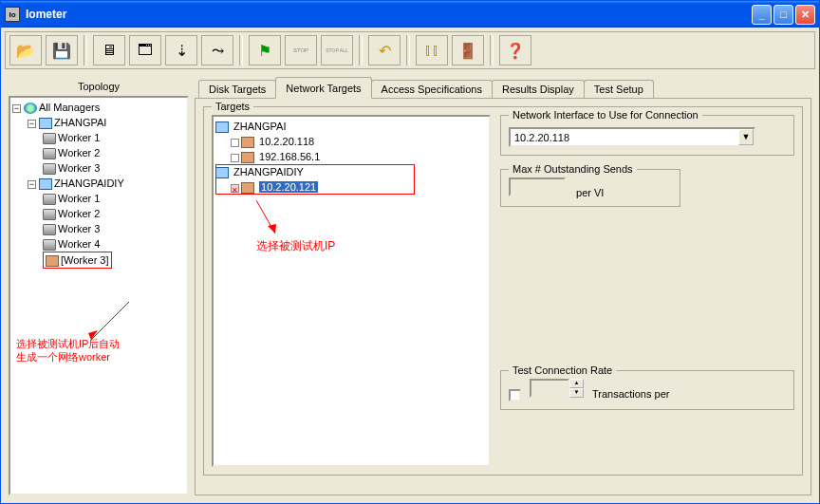  What do you see at coordinates (632, 137) in the screenshot?
I see `netiface-combo: 10.2.20.118 ▼` at bounding box center [632, 137].